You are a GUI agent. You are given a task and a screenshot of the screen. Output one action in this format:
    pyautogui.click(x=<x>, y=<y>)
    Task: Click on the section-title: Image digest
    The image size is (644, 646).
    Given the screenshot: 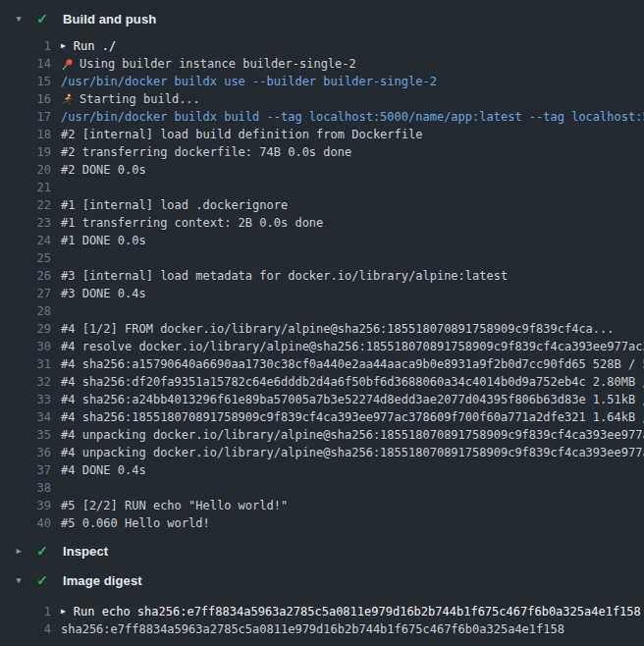 What is the action you would take?
    pyautogui.click(x=102, y=581)
    